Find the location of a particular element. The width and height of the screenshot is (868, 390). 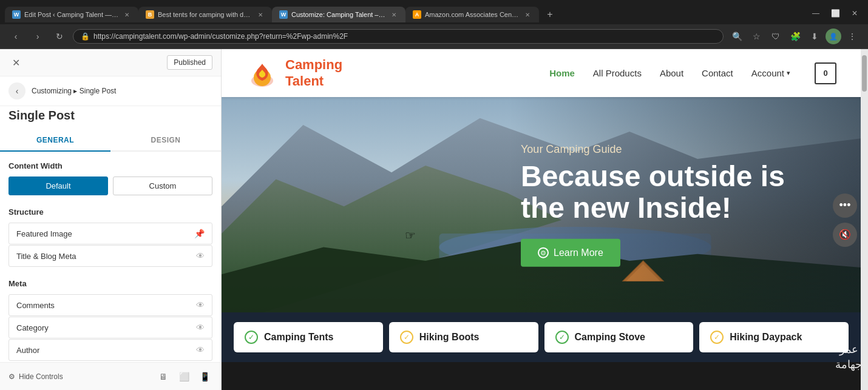

default-width-button: Default is located at coordinates (58, 186).